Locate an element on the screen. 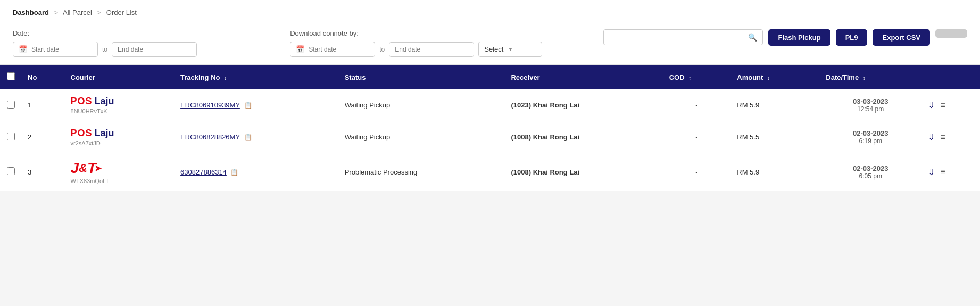 This screenshot has height=306, width=980. row-datetime-0: 03-03-2023 12:54 pm is located at coordinates (870, 105).